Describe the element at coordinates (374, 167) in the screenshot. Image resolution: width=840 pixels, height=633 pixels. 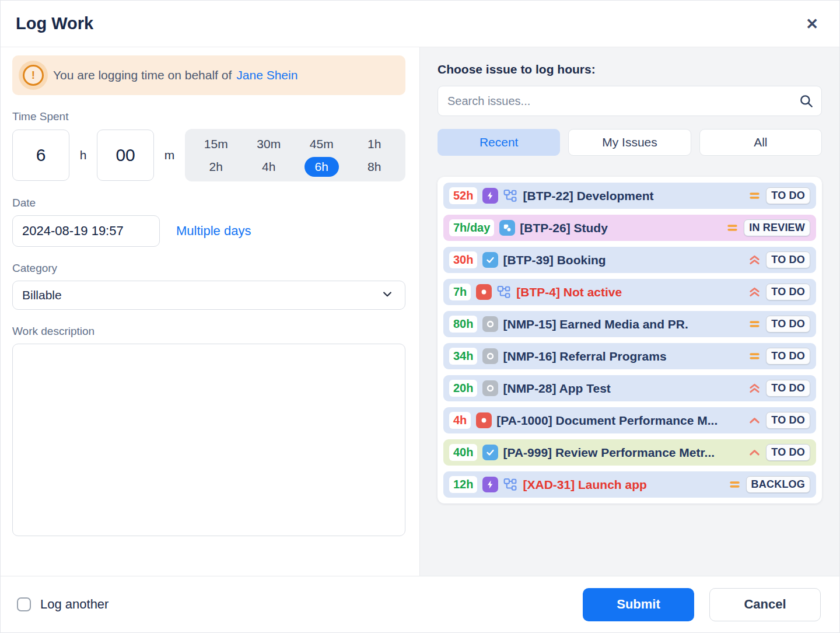
I see `quick-time-option-8h: 8h` at that location.